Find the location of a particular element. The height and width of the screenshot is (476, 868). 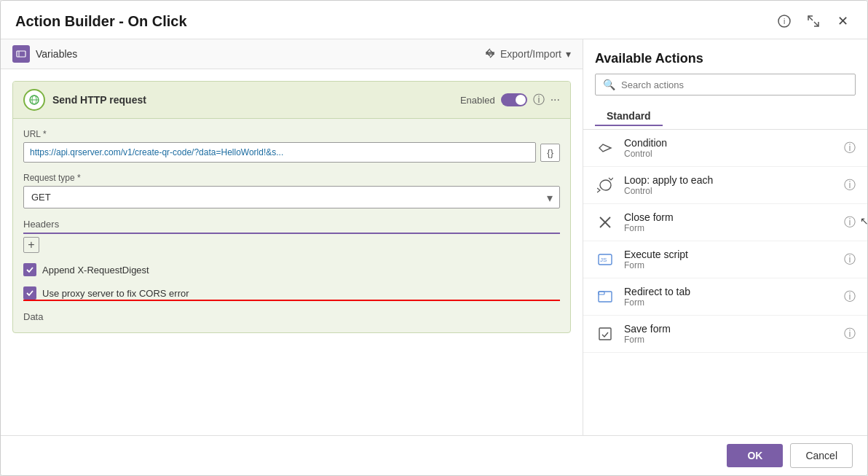

action-status: Enabled ⓘ ··· is located at coordinates (510, 101).